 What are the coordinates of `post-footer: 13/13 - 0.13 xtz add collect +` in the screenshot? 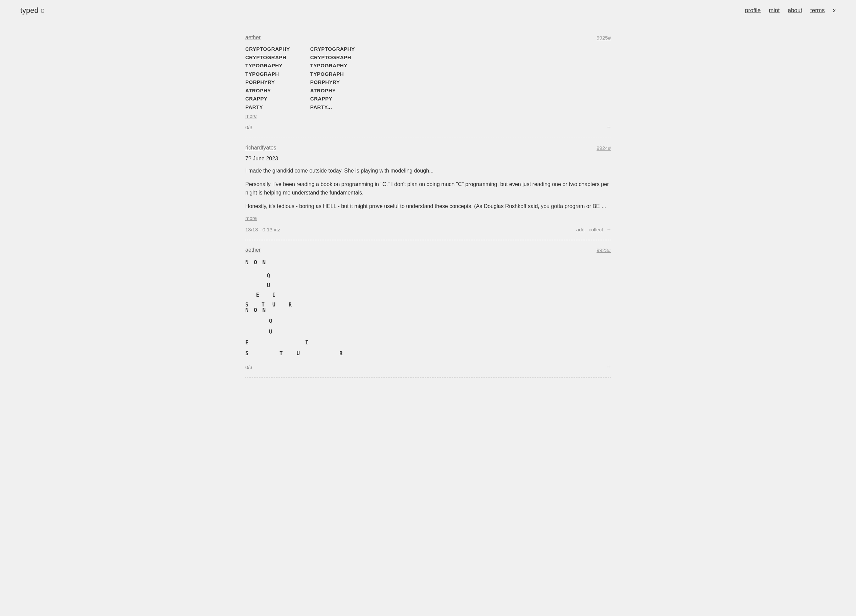 It's located at (428, 229).